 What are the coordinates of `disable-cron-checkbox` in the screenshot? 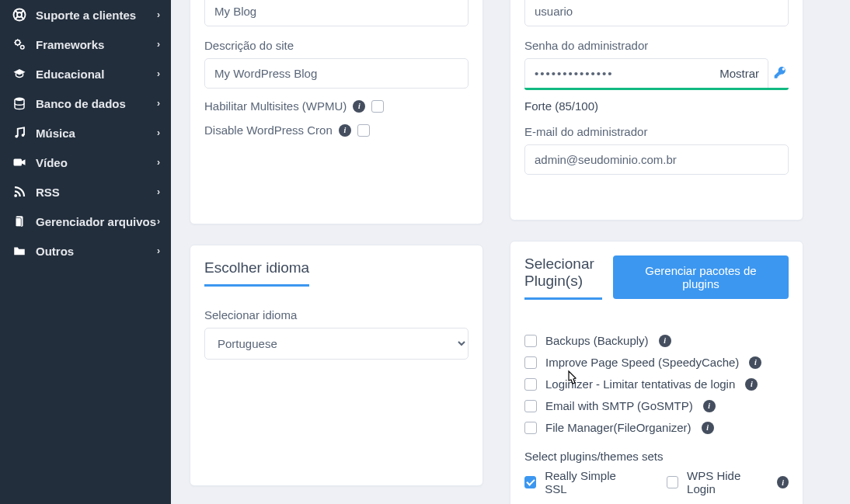 It's located at (364, 130).